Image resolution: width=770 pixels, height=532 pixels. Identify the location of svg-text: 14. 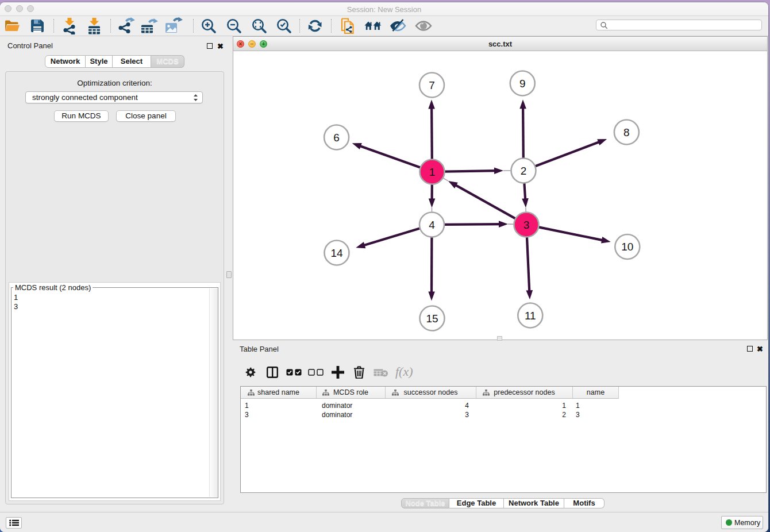
(337, 253).